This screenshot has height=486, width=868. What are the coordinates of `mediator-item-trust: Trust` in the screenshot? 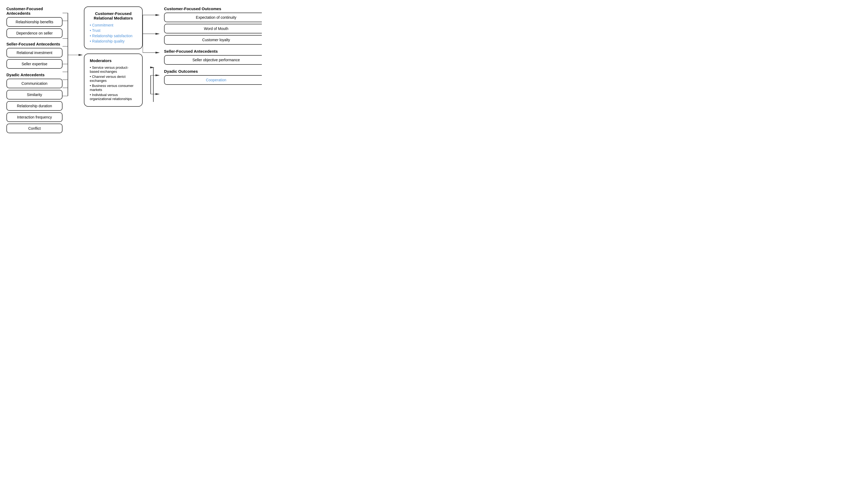 It's located at (113, 30).